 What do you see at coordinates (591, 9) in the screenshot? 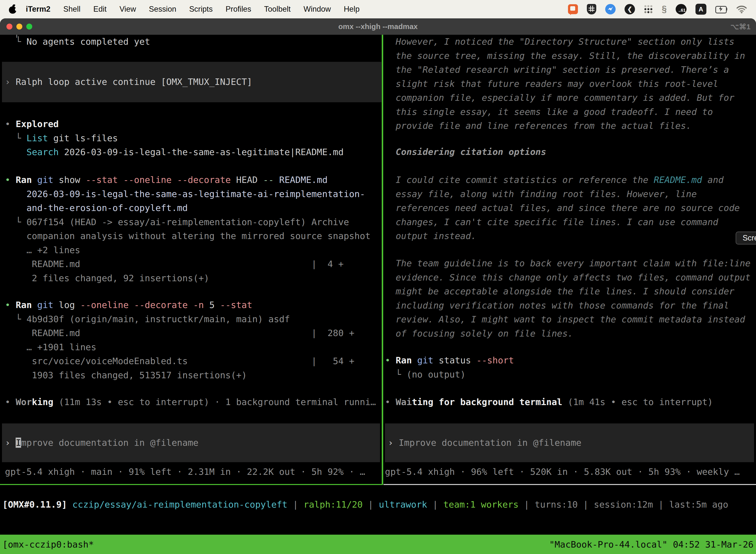
I see `shield-grid-icon` at bounding box center [591, 9].